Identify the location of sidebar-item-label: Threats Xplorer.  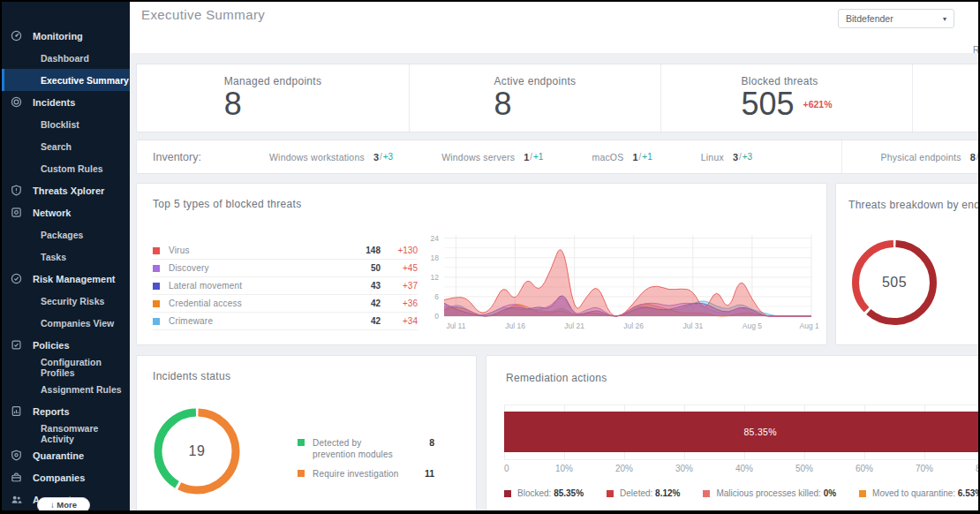
(69, 191).